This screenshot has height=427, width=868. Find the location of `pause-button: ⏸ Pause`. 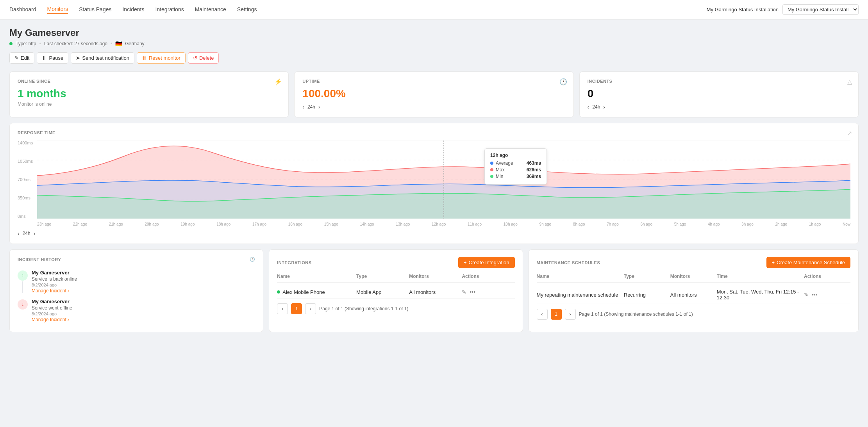

pause-button: ⏸ Pause is located at coordinates (52, 58).